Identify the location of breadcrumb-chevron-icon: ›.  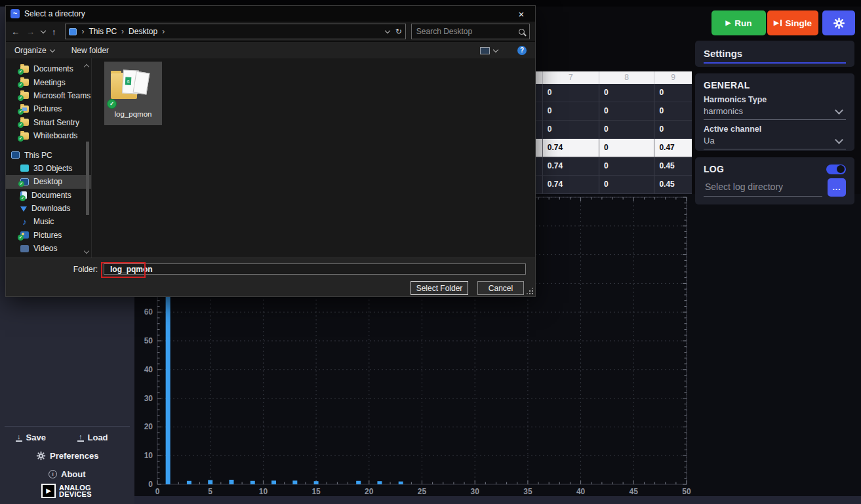
(123, 31).